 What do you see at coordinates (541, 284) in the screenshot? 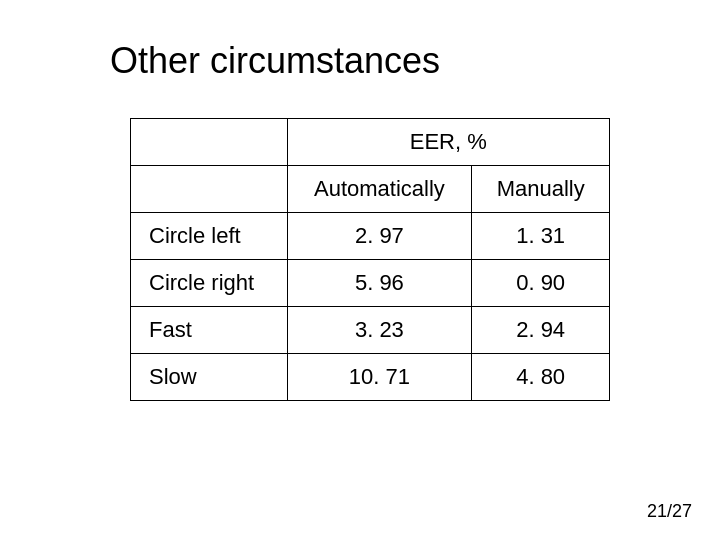
I see `row-manually: 0. 90` at bounding box center [541, 284].